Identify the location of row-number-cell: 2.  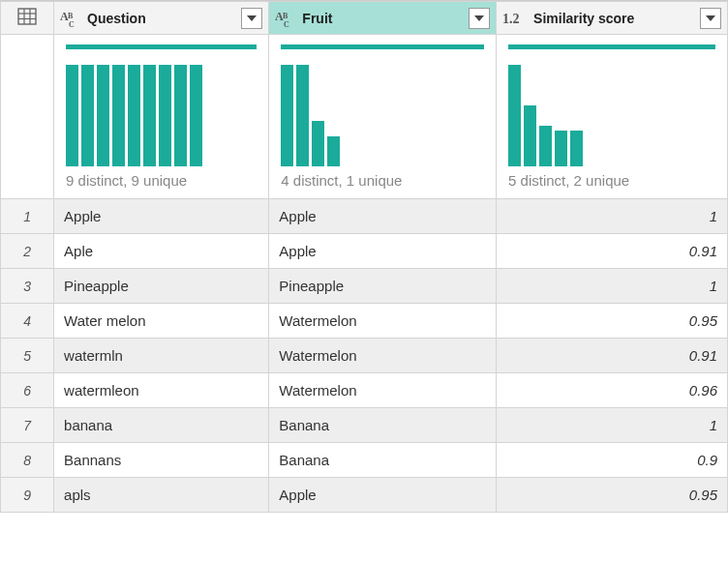
(27, 251).